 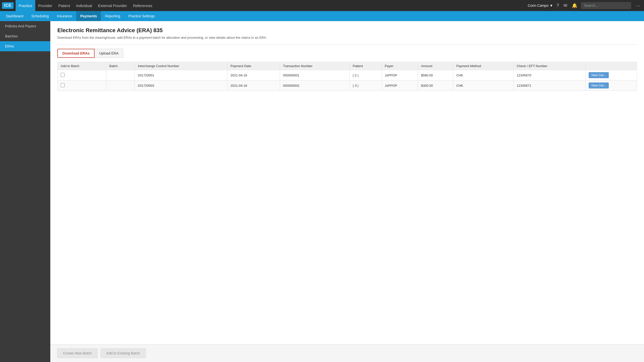 What do you see at coordinates (315, 75) in the screenshot?
I see `cell-transaction-0: 000000001` at bounding box center [315, 75].